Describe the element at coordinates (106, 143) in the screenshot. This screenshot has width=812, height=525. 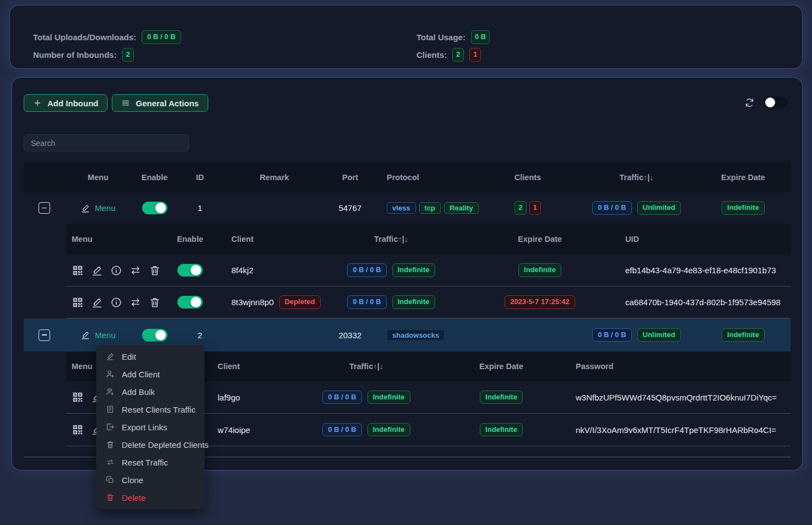
I see `search-input` at that location.